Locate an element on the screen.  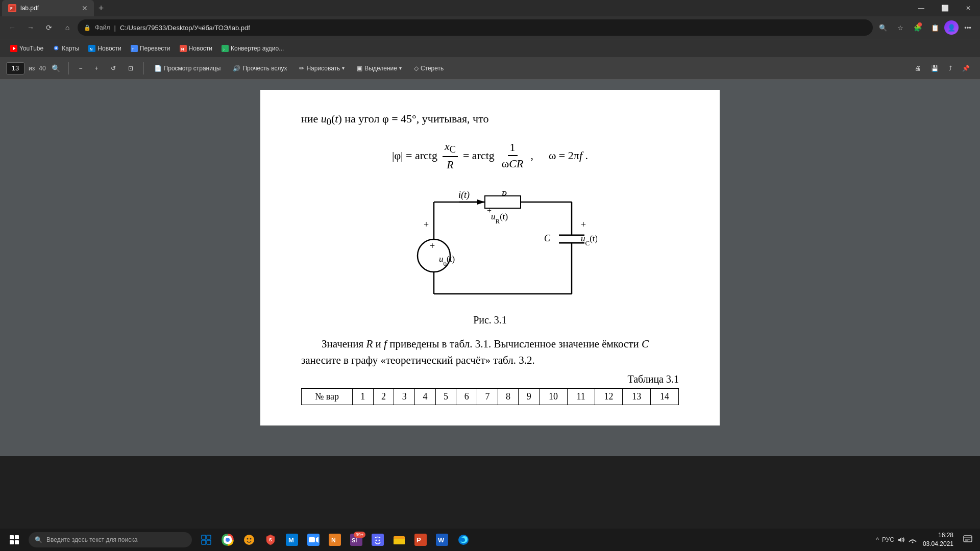
zoom-app-button is located at coordinates (313, 540).